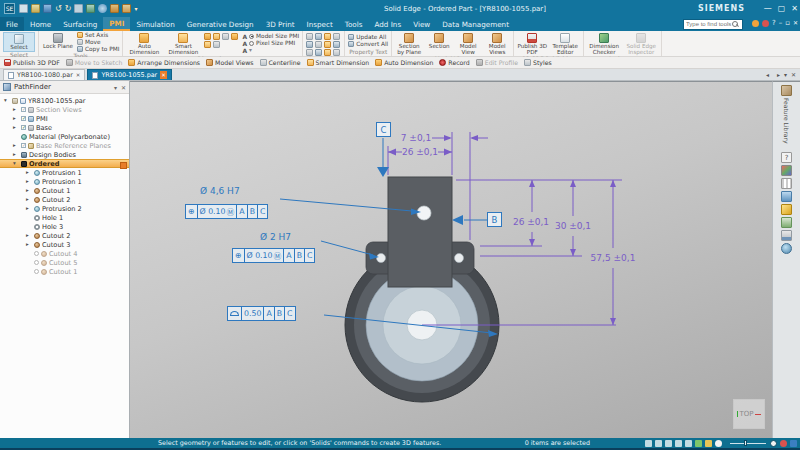 Image resolution: width=800 pixels, height=450 pixels. What do you see at coordinates (64, 136) in the screenshot?
I see `tree-material: Material (Polycarbonate)` at bounding box center [64, 136].